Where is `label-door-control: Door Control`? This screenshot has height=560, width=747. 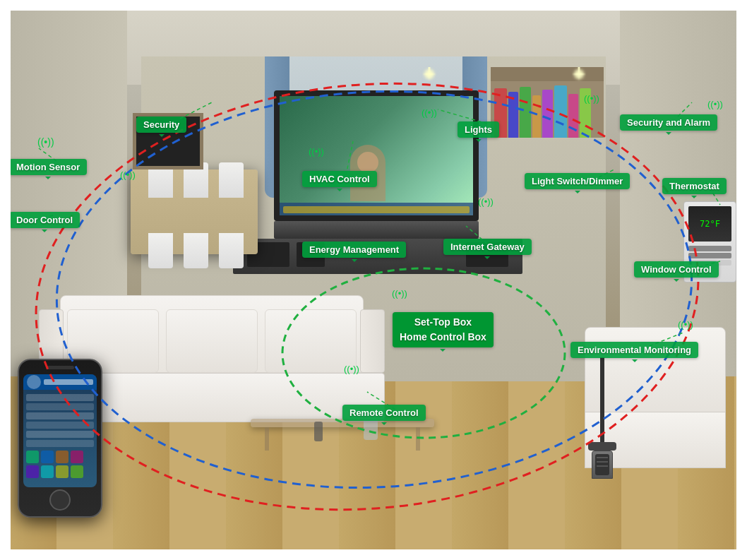
label-door-control: Door Control is located at coordinates (44, 220).